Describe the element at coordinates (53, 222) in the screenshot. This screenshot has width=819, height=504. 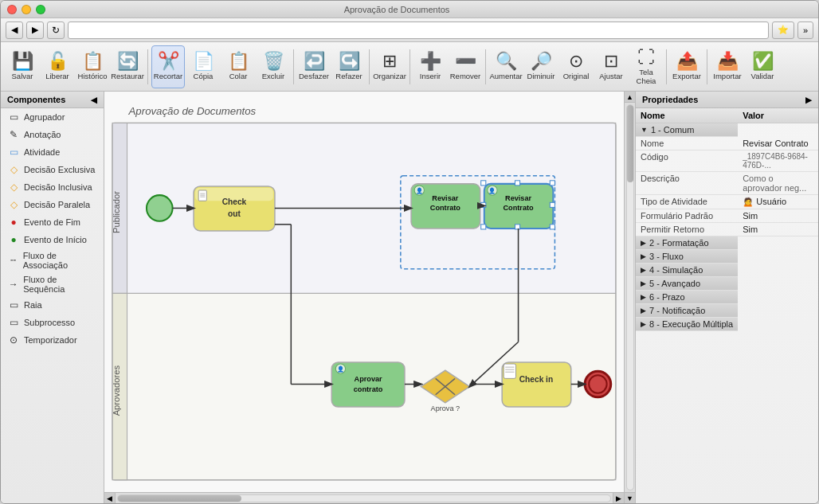
I see `sidebar-item-evento-fim: ● Evento de Fim` at that location.